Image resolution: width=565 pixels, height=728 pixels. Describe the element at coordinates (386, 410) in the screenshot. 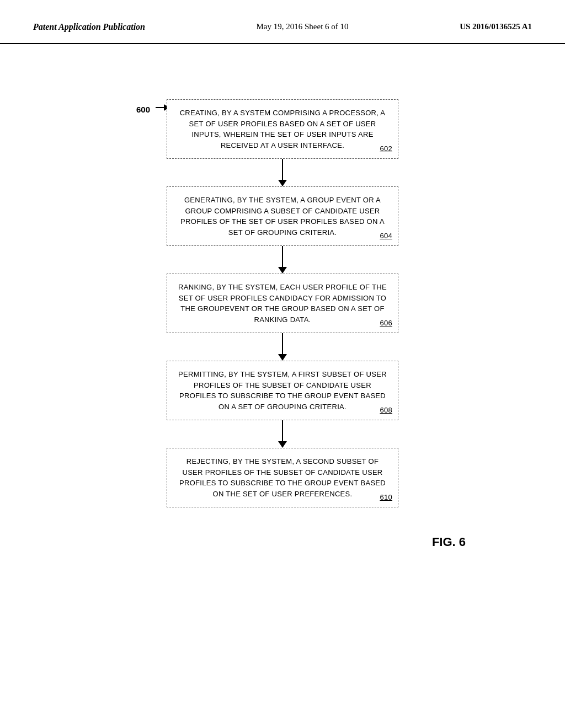

I see `box-608-number: 608` at that location.